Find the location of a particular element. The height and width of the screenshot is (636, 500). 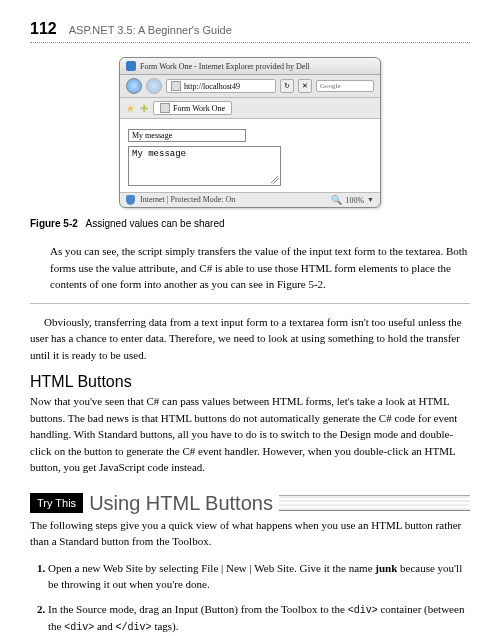

status-bar: Internet | Protected Mode: On 🔍 100% ▼ is located at coordinates (250, 200).